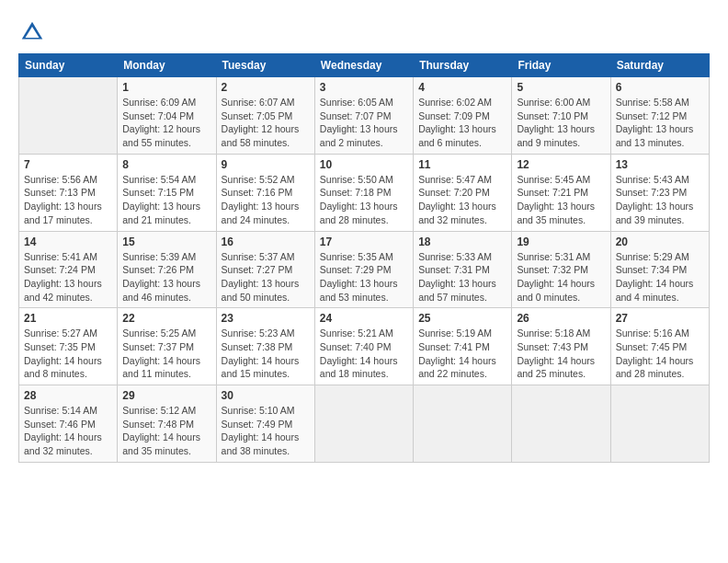  Describe the element at coordinates (265, 192) in the screenshot. I see `calendar-cell: 9Sunrise: 5:52 AMSunset: 7:16 PMDaylight…` at that location.